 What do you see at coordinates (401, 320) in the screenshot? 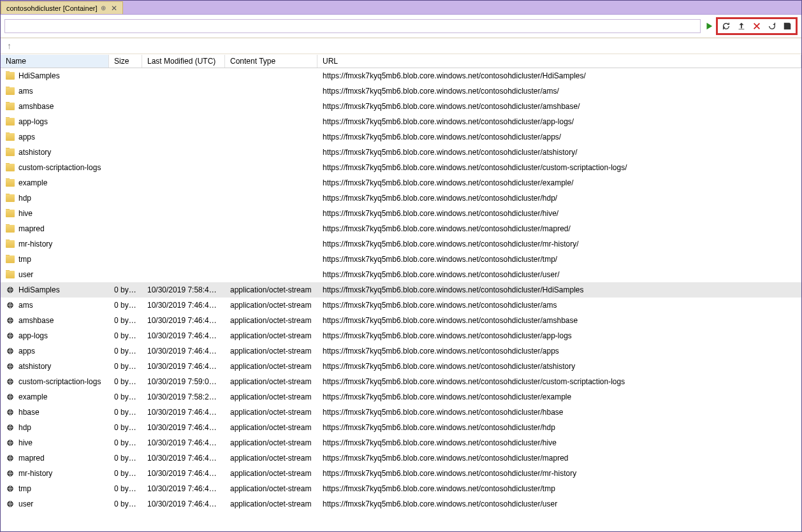
I see `table-row: amshbase 0 bytes 10/30/2019 7:46:48 PM a…` at bounding box center [401, 320].